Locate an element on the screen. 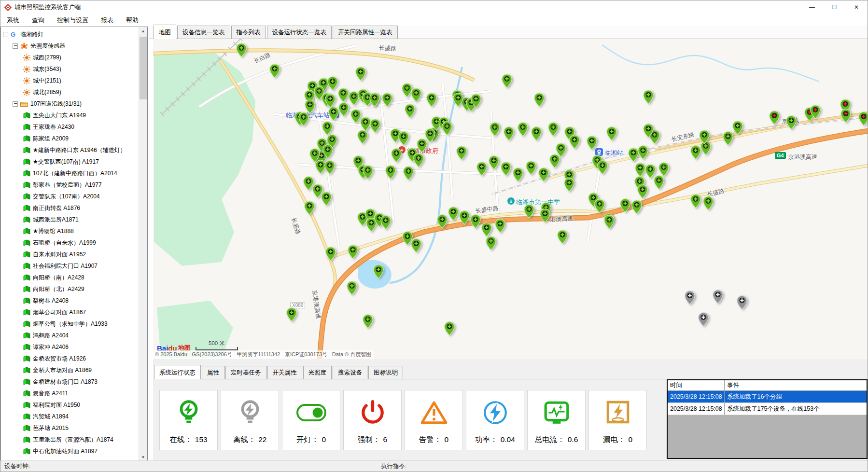  event-log: 时间事件2025/3/28 12:15:08系统加载了16个分组2025/3/2… is located at coordinates (767, 419).